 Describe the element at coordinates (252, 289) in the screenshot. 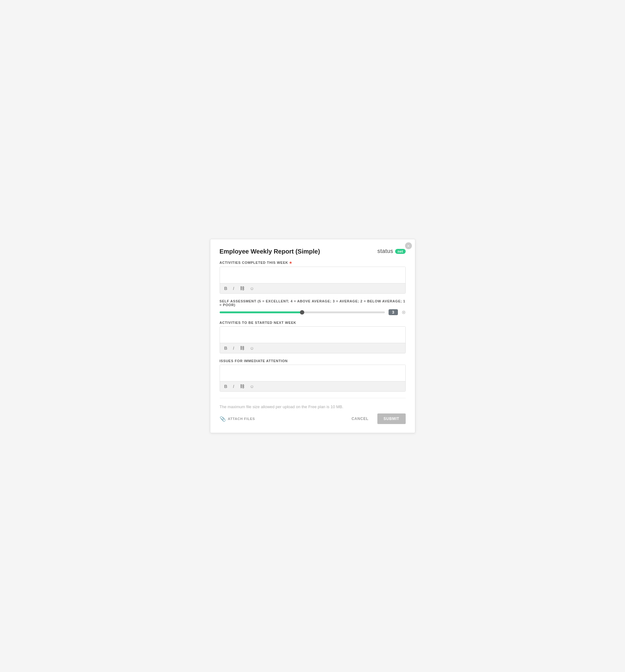

I see `emoji-icon-1: ☺` at that location.